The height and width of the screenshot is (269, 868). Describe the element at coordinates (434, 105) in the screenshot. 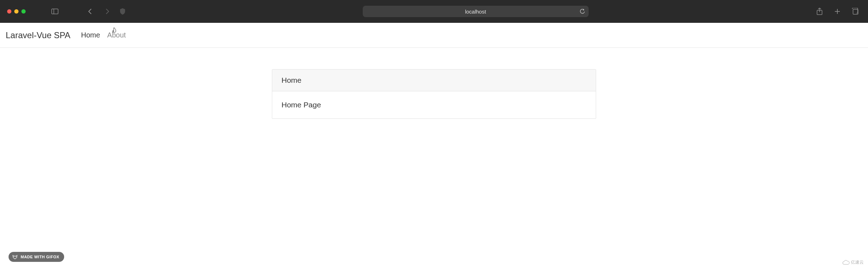

I see `card-body: Home Page` at that location.